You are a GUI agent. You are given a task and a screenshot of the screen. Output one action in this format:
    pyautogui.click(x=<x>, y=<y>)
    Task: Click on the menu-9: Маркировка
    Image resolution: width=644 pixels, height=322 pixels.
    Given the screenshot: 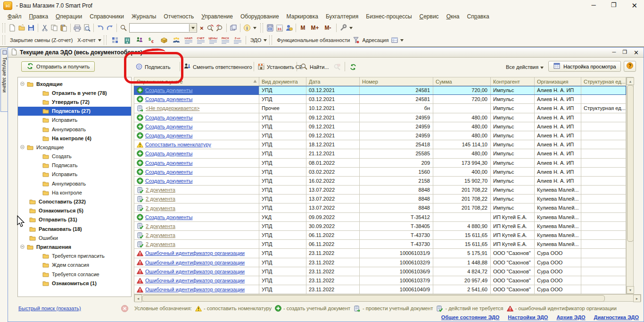 What is the action you would take?
    pyautogui.click(x=303, y=17)
    